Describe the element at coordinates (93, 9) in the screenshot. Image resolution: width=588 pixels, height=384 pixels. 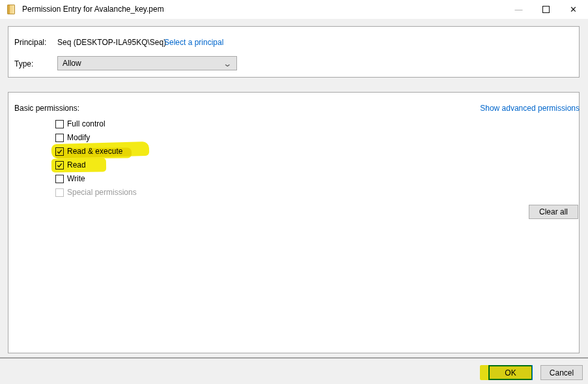
I see `window-title: Permission Entry for Avalanche_key.pem` at that location.